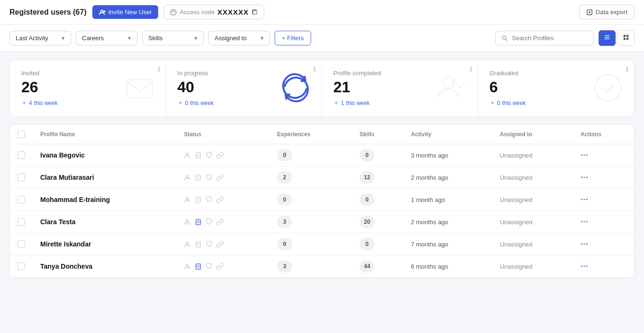 This screenshot has height=333, width=644. Describe the element at coordinates (285, 200) in the screenshot. I see `experiences-badge: 0` at that location.